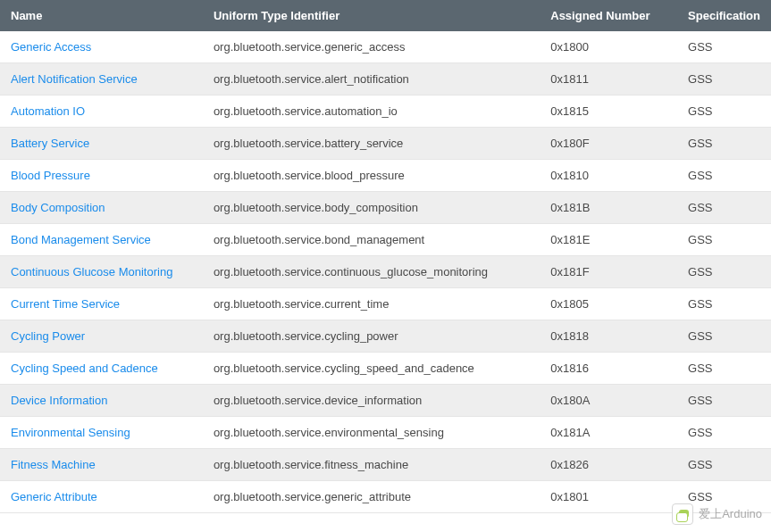  What do you see at coordinates (386, 369) in the screenshot?
I see `table-row: Cycling Speed and Cadenceorg.bluetooth.s…` at bounding box center [386, 369].